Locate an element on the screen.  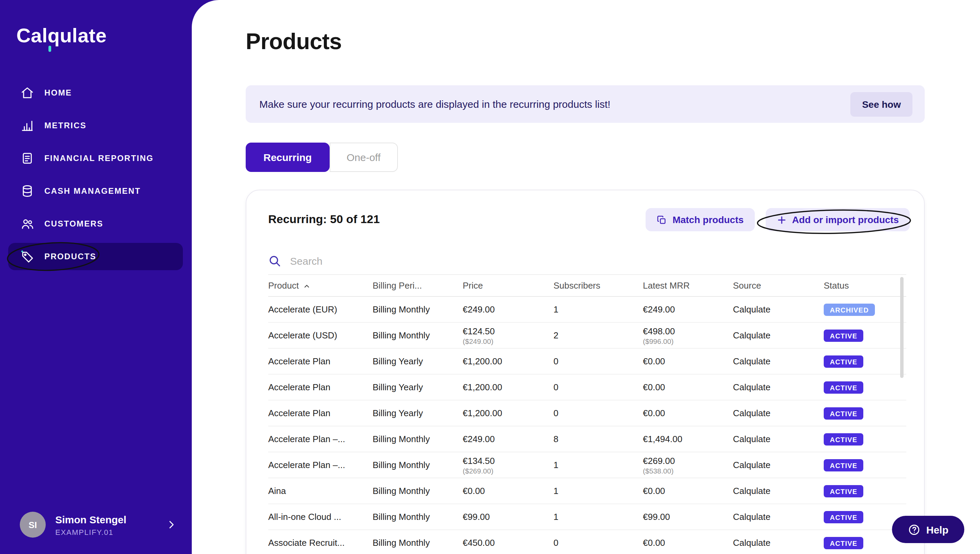
column-header-latest-mrr: Latest MRR is located at coordinates (688, 285).